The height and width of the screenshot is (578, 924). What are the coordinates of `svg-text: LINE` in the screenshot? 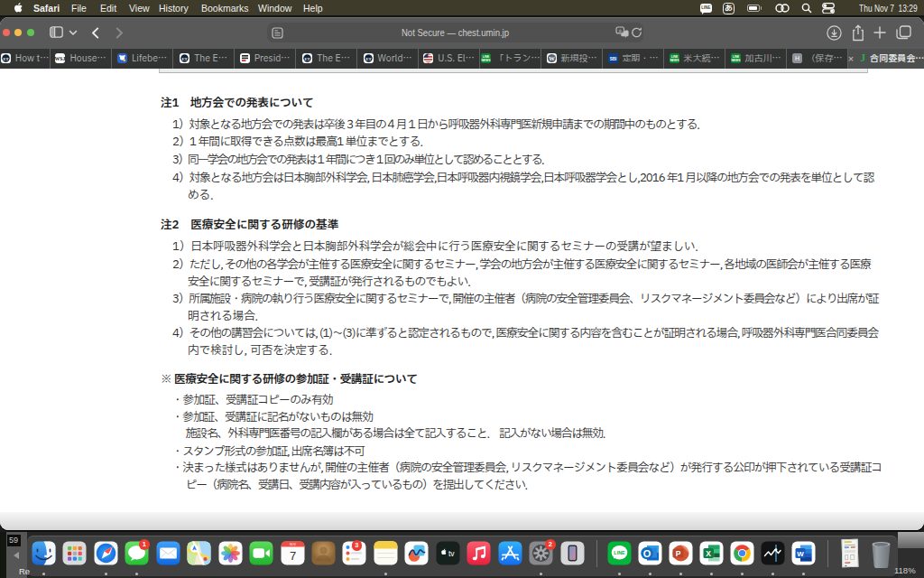 It's located at (619, 553).